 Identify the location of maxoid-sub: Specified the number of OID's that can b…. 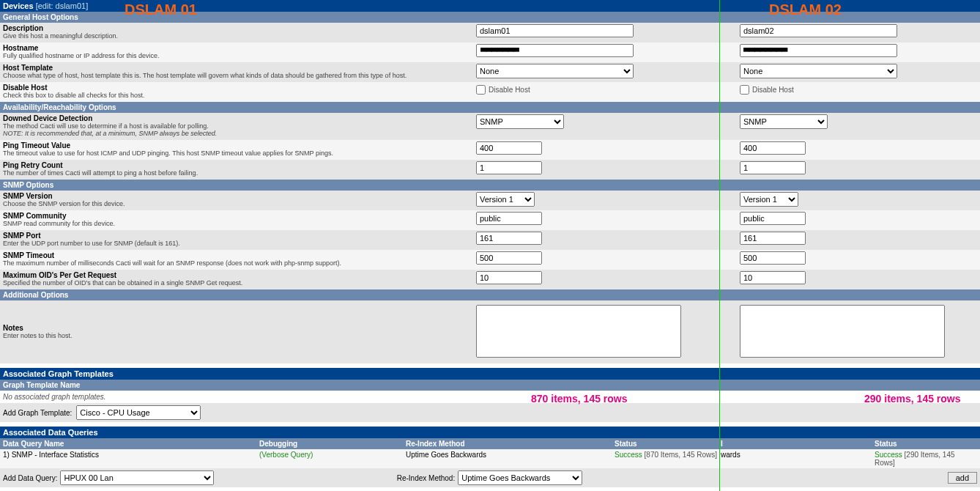
(238, 283).